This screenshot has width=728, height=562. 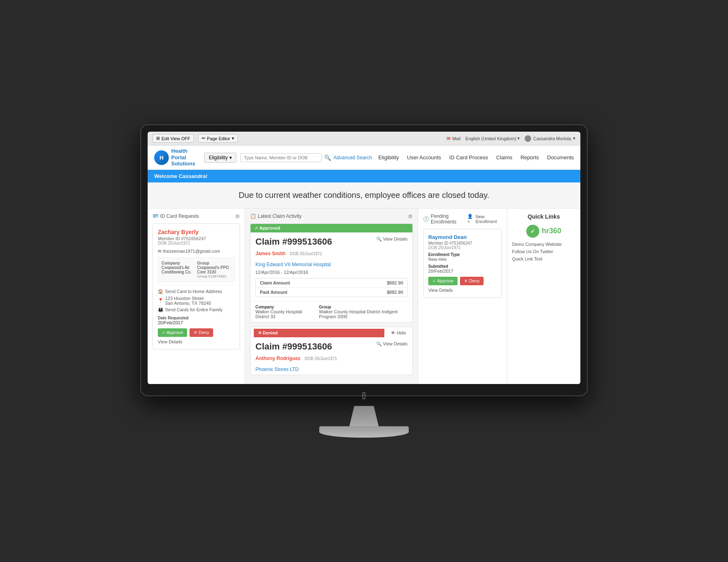 I want to click on enrollment-card: Raymond Dean Member ID #751656247 DOB 25…, so click(x=462, y=263).